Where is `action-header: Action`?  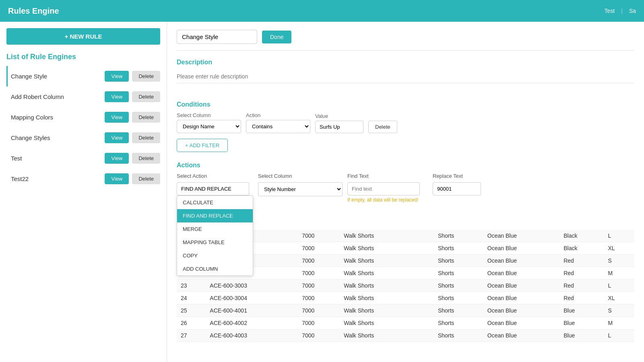
action-header: Action is located at coordinates (278, 115).